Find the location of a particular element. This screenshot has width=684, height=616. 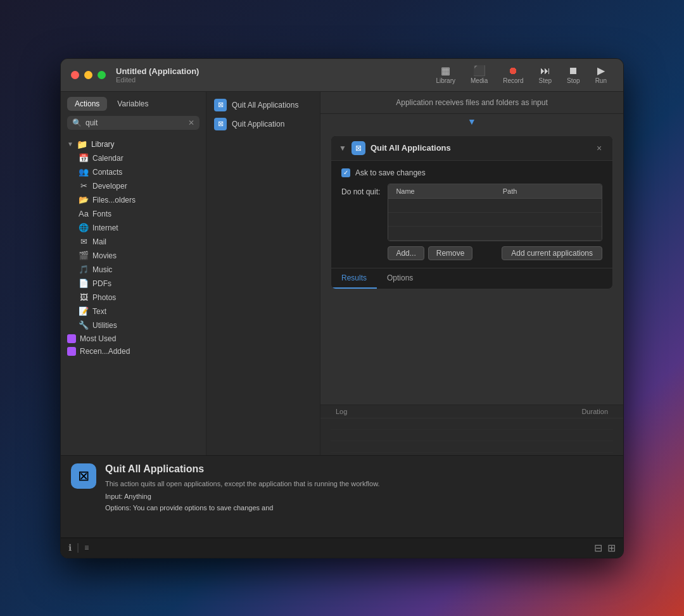

sidebar-item-most-used: Most Used is located at coordinates (133, 339).